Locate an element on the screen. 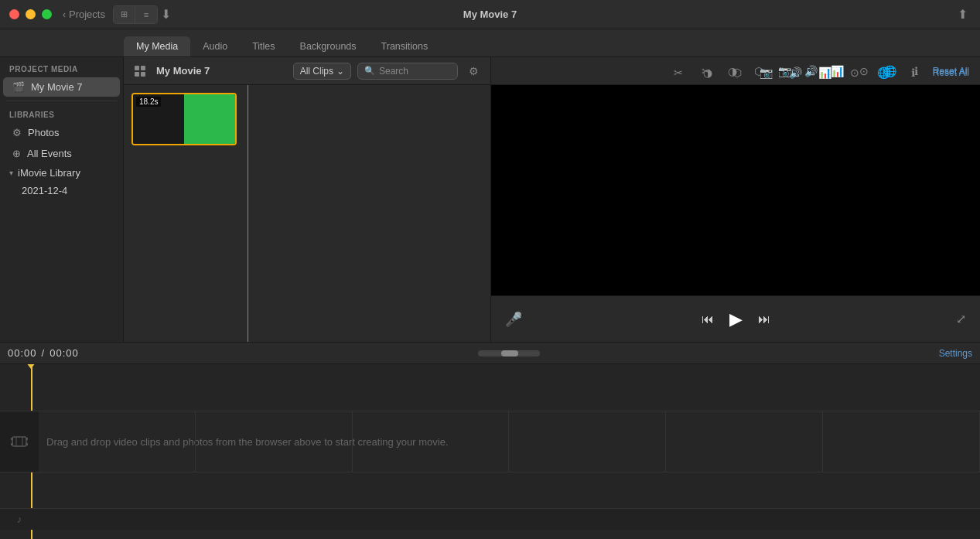  chevron-down-icon: ⌄ is located at coordinates (340, 71).